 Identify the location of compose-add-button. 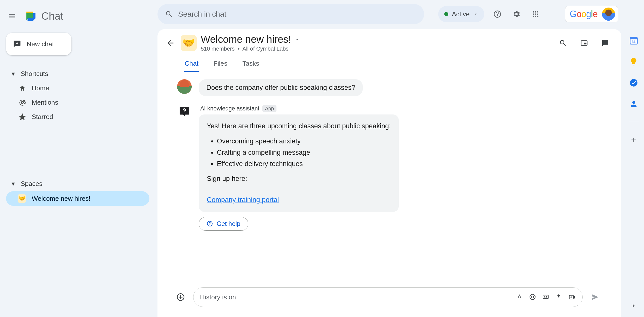
(181, 297).